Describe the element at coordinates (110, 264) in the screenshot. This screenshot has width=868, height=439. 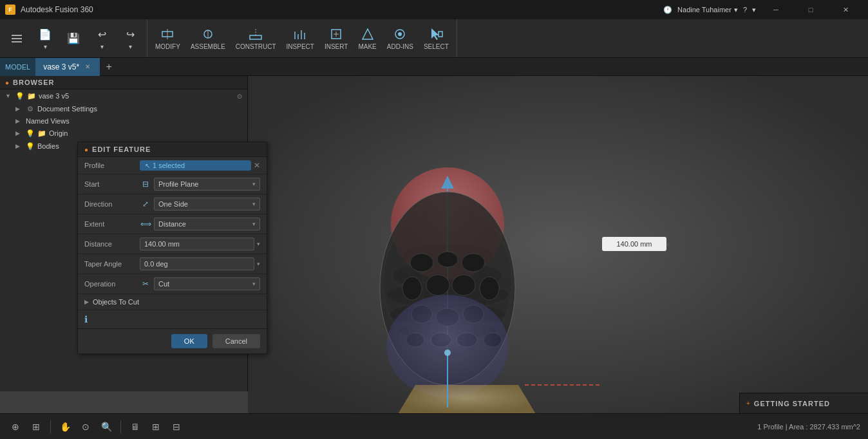
I see `taper-label: Taper Angle` at that location.